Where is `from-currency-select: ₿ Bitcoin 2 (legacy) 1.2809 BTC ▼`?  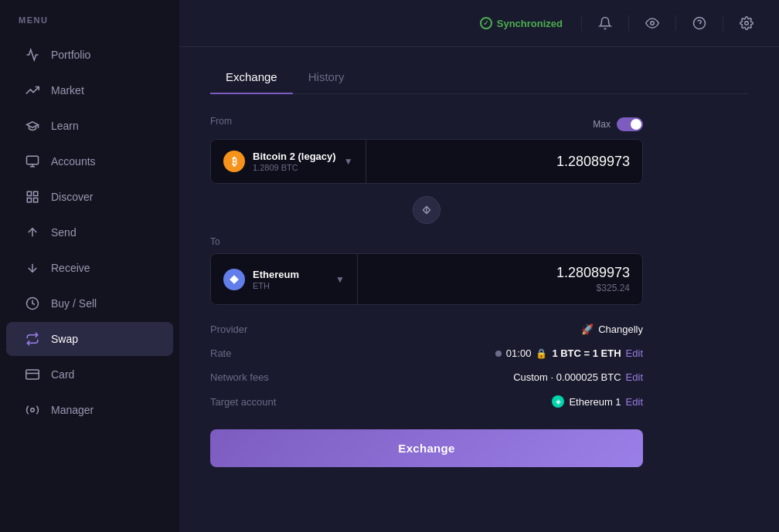
from-currency-select: ₿ Bitcoin 2 (legacy) 1.2809 BTC ▼ is located at coordinates (289, 161).